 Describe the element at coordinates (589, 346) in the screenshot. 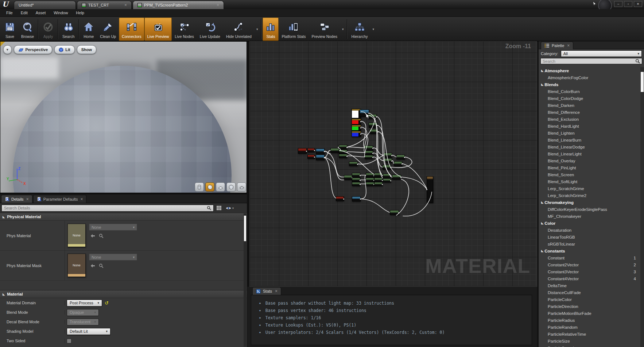

I see `palette-item-particlespeed: ParticleSpeed` at that location.